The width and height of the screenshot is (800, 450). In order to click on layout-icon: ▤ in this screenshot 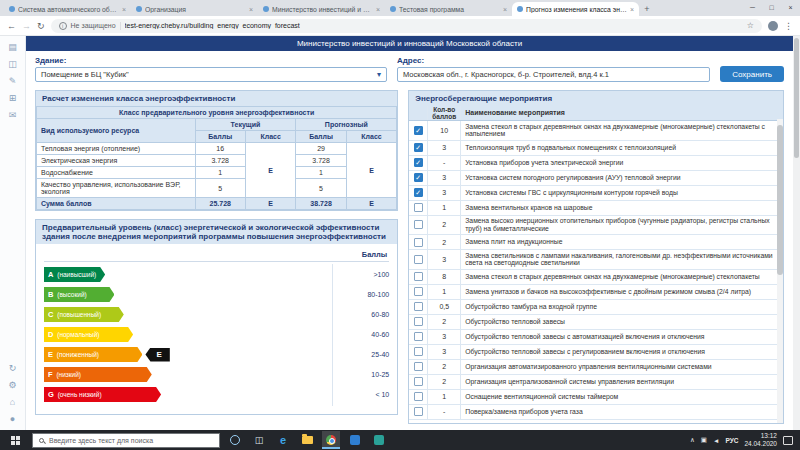, I will do `click(12, 47)`.